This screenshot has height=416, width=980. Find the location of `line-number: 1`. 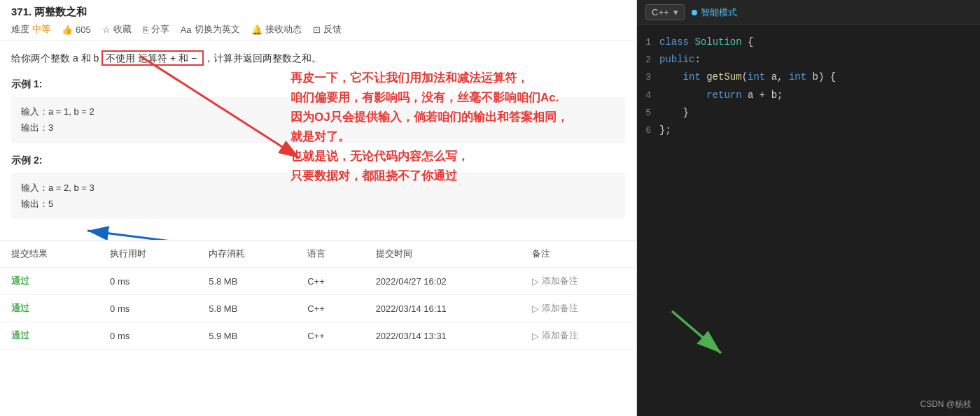

line-number: 1 is located at coordinates (648, 42).